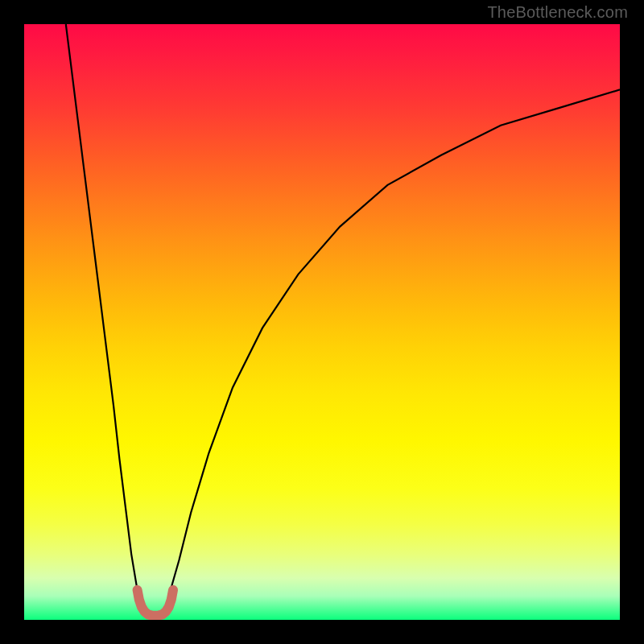 The image size is (644, 644). Describe the element at coordinates (557, 13) in the screenshot. I see `watermark-text: TheBottleneck.com` at that location.